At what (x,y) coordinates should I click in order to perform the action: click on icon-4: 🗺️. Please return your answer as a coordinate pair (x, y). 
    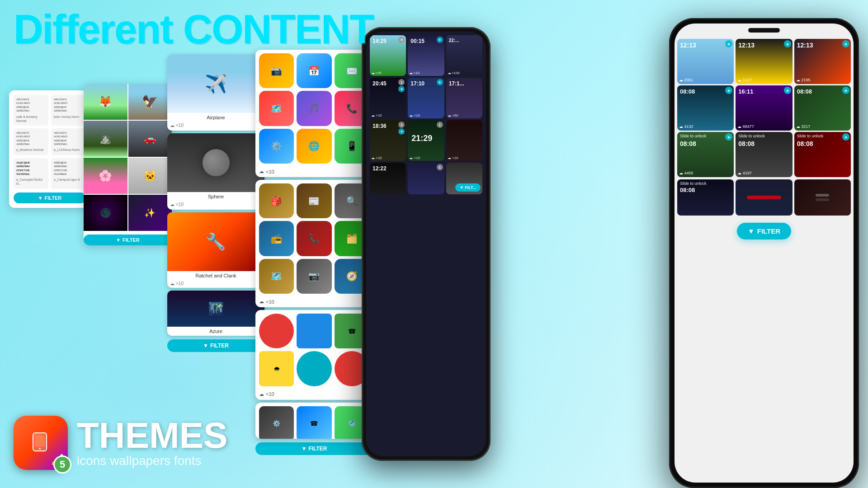
    Looking at the image, I should click on (277, 108).